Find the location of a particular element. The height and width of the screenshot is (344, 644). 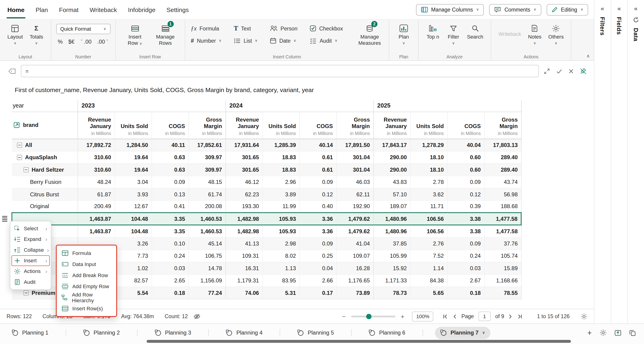

table-cell: 1,463.87 is located at coordinates (96, 231).